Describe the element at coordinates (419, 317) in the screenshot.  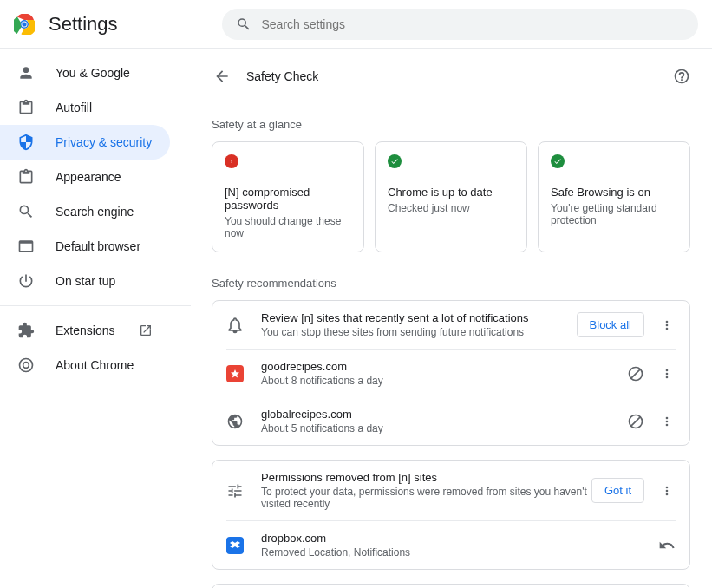
I see `row-title: Review [n] sites that recently sent a lo…` at that location.